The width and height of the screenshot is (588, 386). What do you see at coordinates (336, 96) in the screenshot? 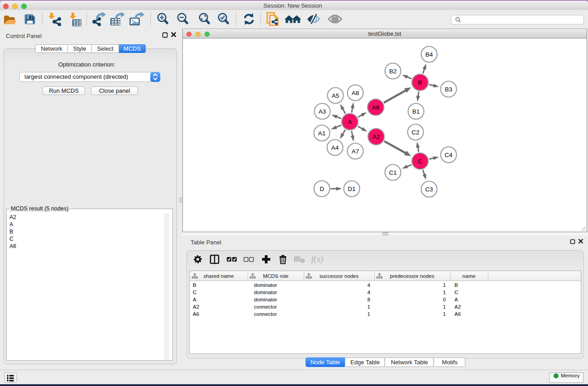
I see `svg-text: A5` at bounding box center [336, 96].